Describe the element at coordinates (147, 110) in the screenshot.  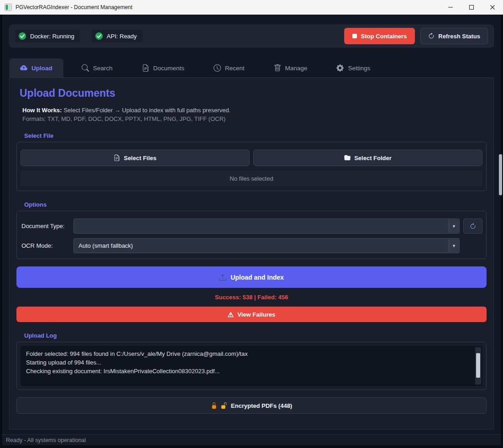
I see `how-it-works-text: Select Files/Folder → Upload to index wi…` at that location.